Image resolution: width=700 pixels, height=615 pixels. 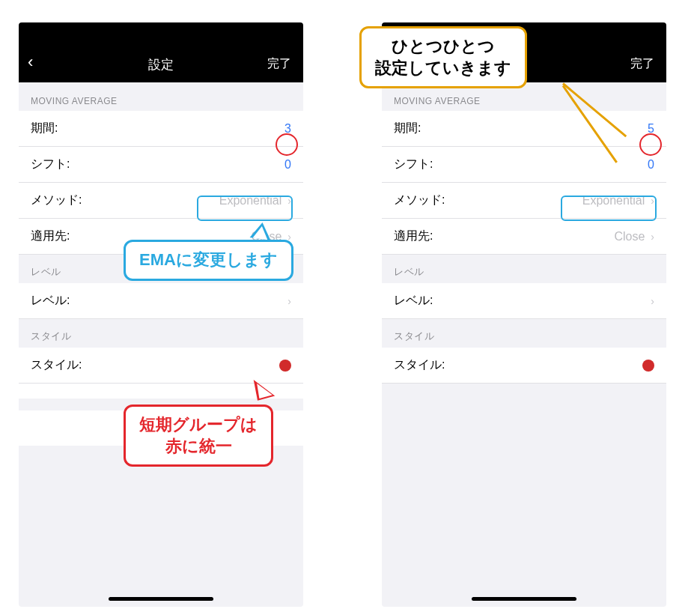 What do you see at coordinates (161, 52) in the screenshot?
I see `header: ‹ 設定 完了` at bounding box center [161, 52].